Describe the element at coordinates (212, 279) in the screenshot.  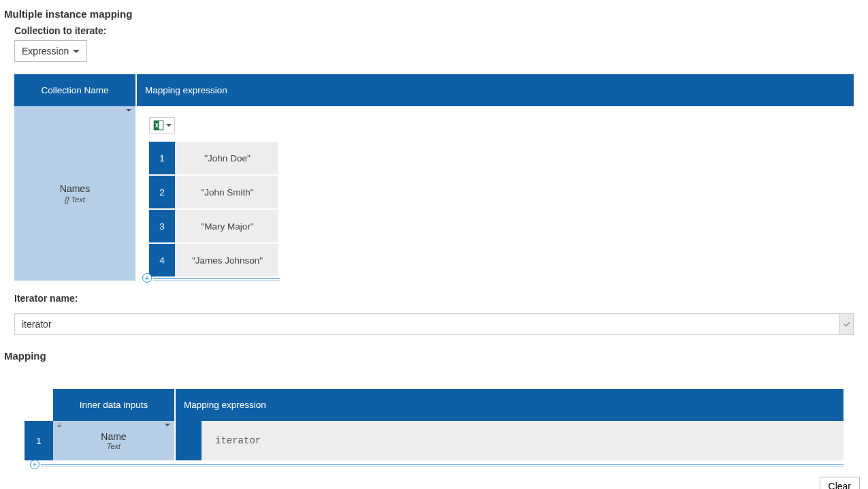
I see `add-row-button: +` at that location.